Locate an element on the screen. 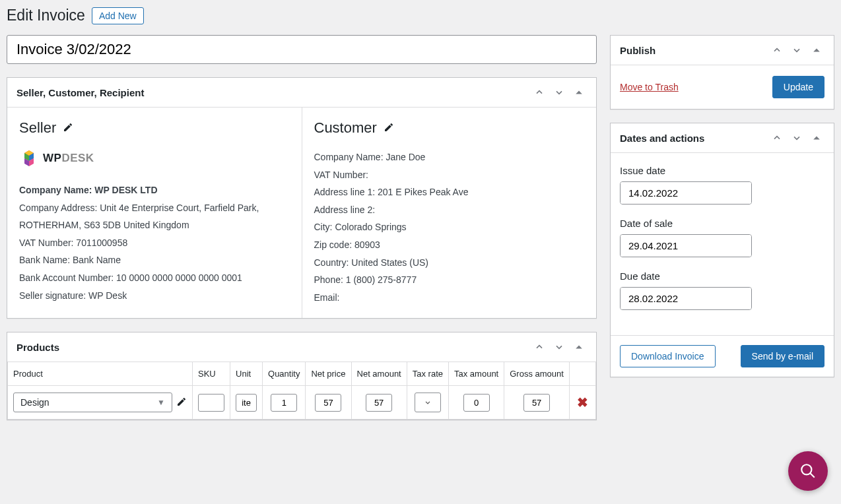 This screenshot has width=841, height=504. th-net-price: Net price is located at coordinates (329, 374).